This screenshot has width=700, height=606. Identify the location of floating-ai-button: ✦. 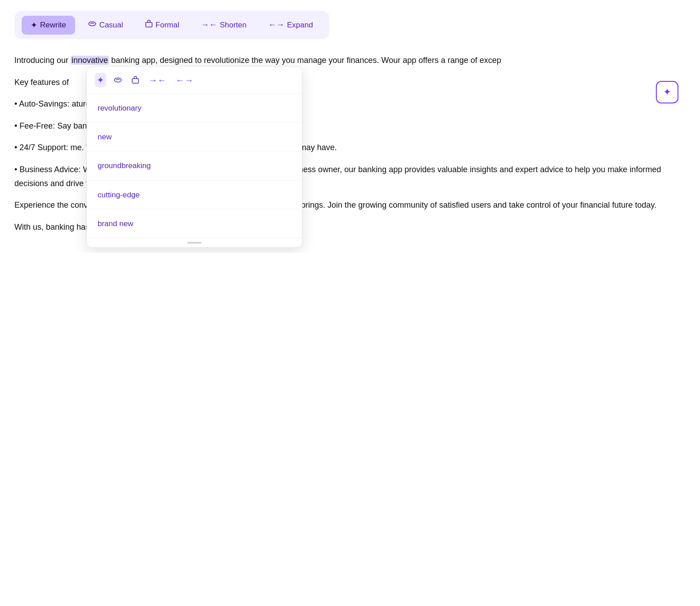
(667, 92).